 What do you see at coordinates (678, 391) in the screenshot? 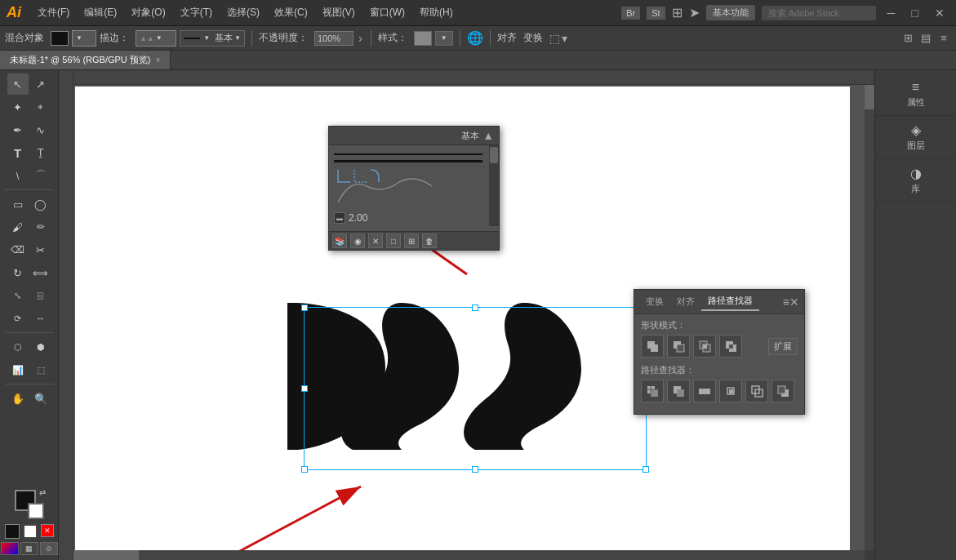
I see `trim-btn` at bounding box center [678, 391].